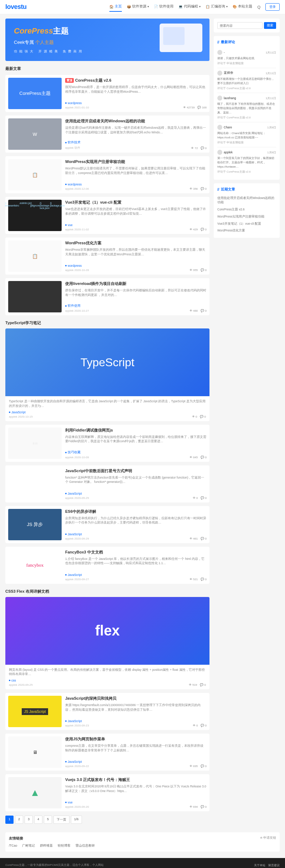 The image size is (285, 868). What do you see at coordinates (224, 52) in the screenshot?
I see `comment-username: -` at bounding box center [224, 52].